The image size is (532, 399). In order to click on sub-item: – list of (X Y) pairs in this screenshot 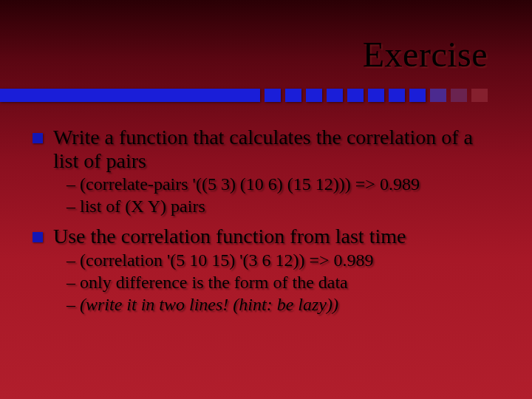, I will do `click(284, 206)`.